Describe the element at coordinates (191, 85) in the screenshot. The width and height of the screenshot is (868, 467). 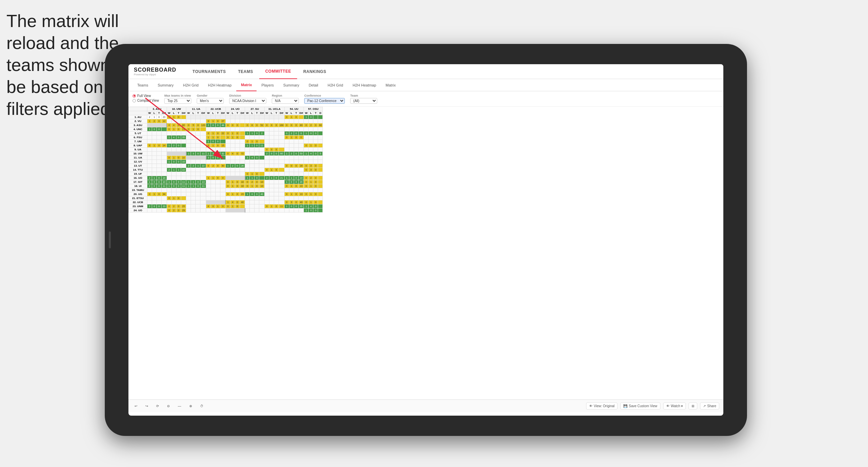
I see `subnav-h2h-grid: H2H Grid` at that location.